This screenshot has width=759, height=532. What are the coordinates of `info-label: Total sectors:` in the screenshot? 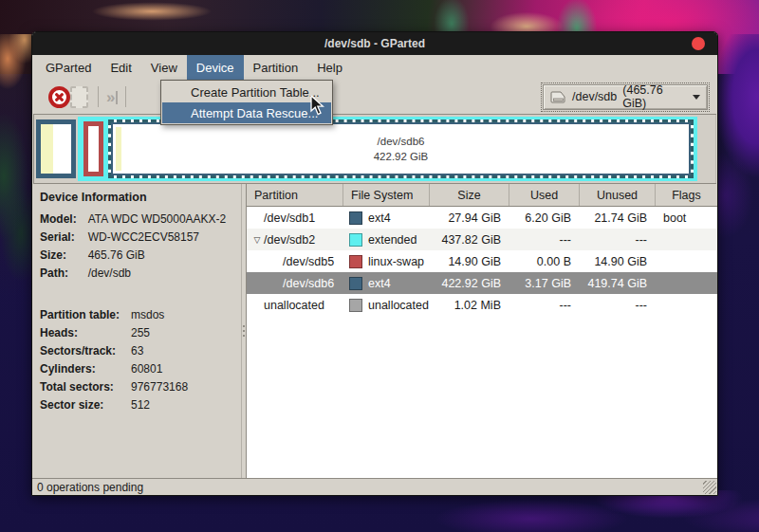 It's located at (80, 387).